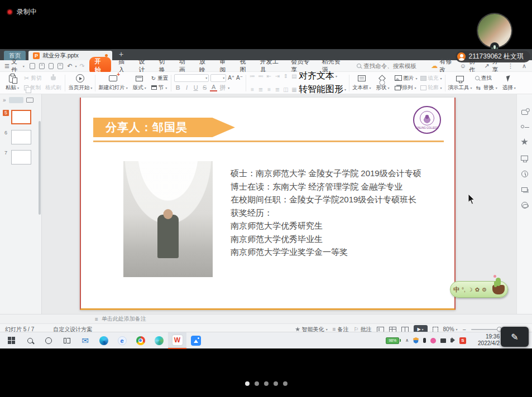 This screenshot has height=397, width=532. I want to click on camera-tray-icon, so click(443, 341).